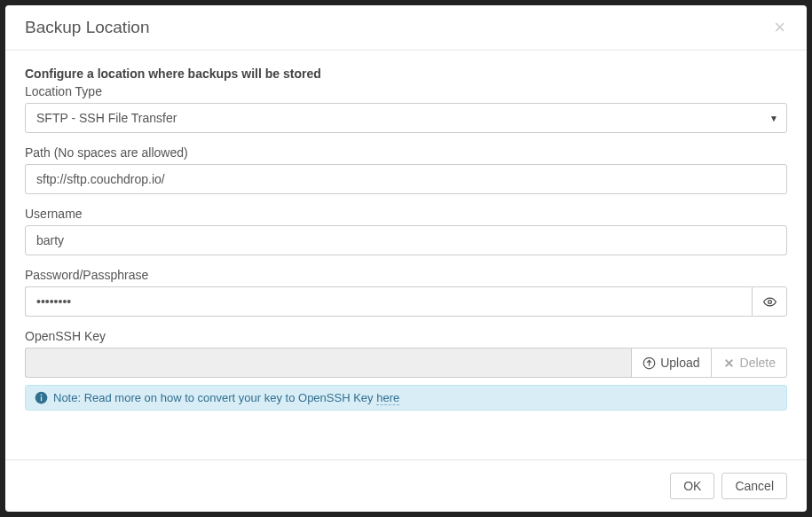 Image resolution: width=812 pixels, height=517 pixels. I want to click on openssh-note-alert: Note: Read more on how to convert your k…, so click(406, 397).